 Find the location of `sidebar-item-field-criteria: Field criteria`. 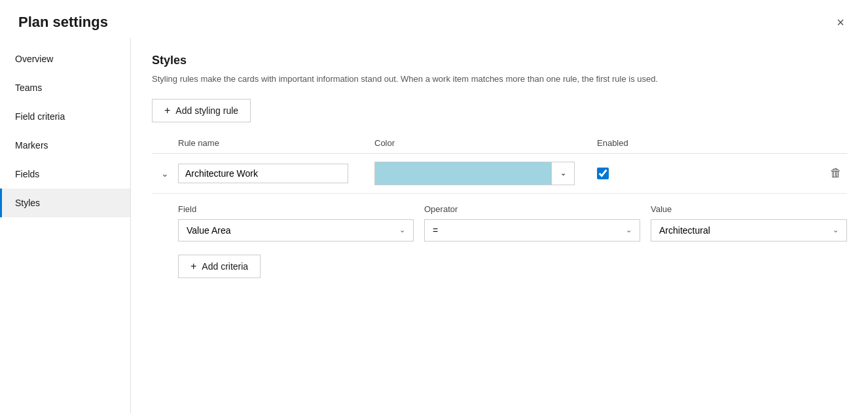

sidebar-item-field-criteria: Field criteria is located at coordinates (65, 117).